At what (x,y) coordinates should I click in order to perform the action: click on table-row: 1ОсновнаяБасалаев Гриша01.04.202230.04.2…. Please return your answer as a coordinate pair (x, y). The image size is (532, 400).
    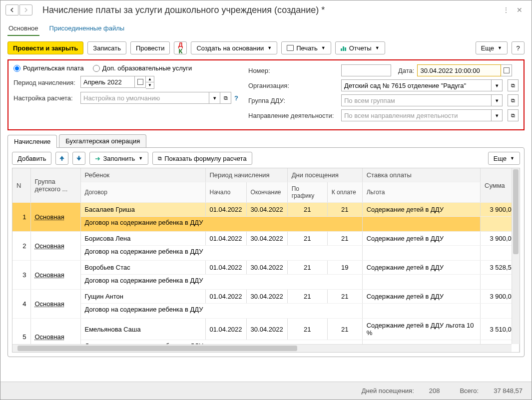
    Looking at the image, I should click on (266, 210).